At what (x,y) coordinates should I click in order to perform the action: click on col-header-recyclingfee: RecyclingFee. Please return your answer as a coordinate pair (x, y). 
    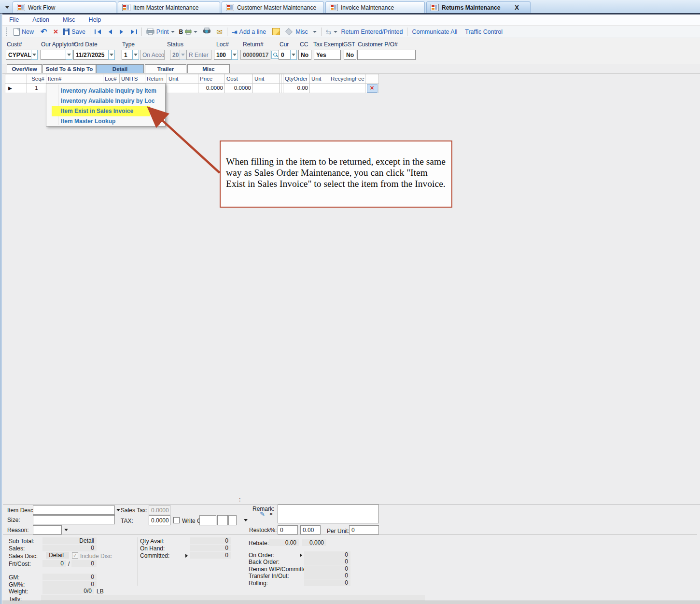
    Looking at the image, I should click on (348, 79).